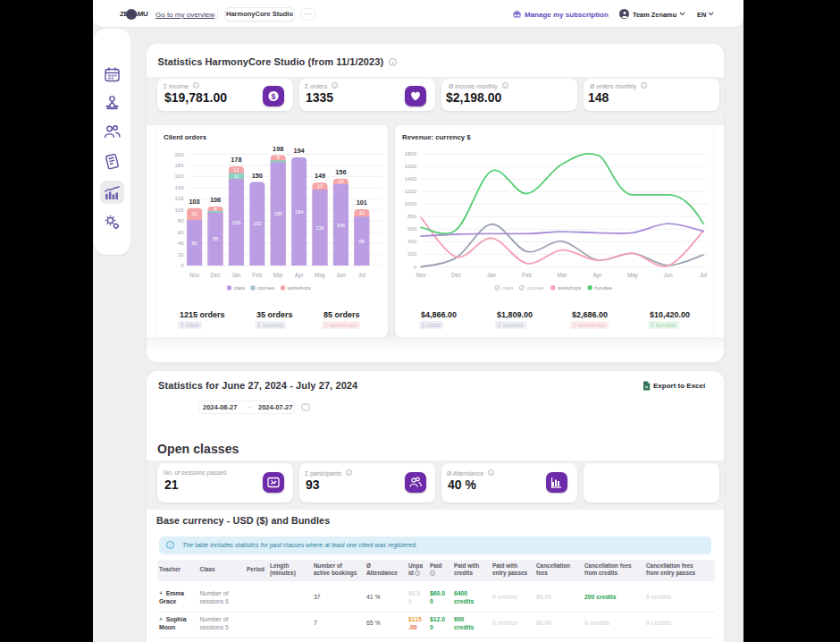 The width and height of the screenshot is (840, 642). What do you see at coordinates (411, 191) in the screenshot?
I see `svg-text: 1200` at bounding box center [411, 191].